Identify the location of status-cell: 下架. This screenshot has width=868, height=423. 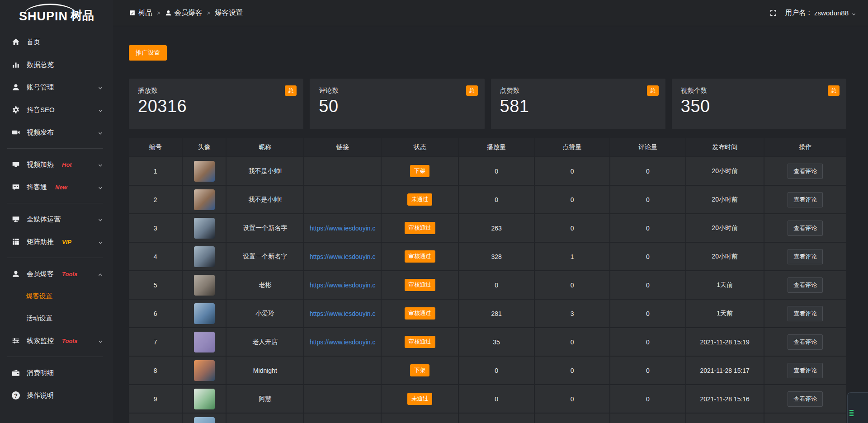
(420, 171).